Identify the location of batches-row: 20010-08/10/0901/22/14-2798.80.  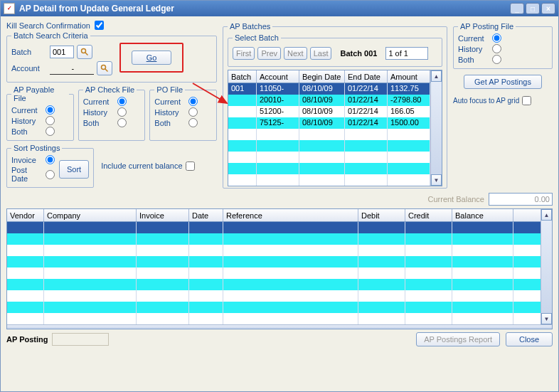
(329, 100).